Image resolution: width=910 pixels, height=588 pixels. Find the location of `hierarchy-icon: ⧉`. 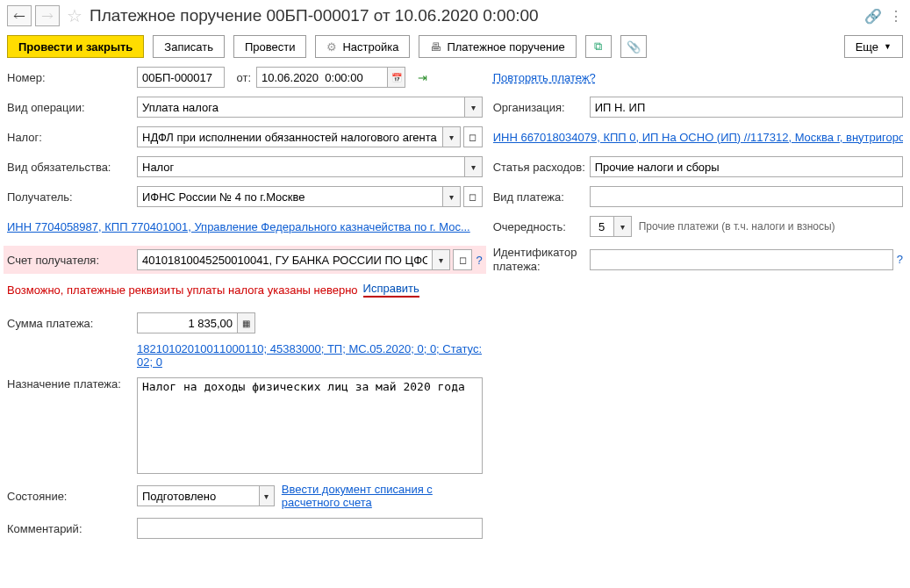

hierarchy-icon: ⧉ is located at coordinates (598, 47).